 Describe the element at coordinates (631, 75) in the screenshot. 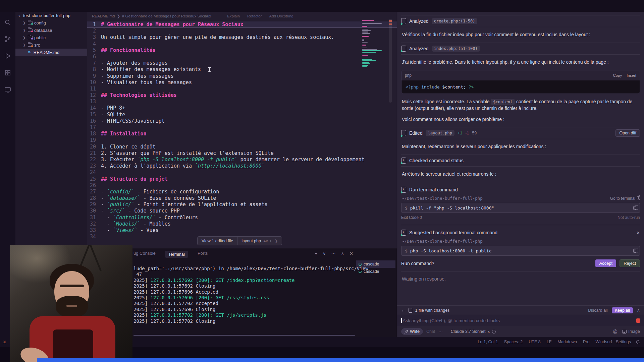

I see `insert-button: Insert` at that location.